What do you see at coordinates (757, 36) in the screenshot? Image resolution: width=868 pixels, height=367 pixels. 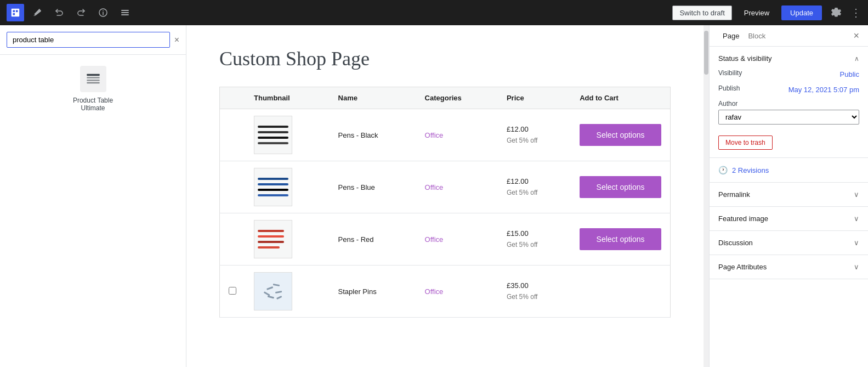 I see `tab-block: Block` at bounding box center [757, 36].